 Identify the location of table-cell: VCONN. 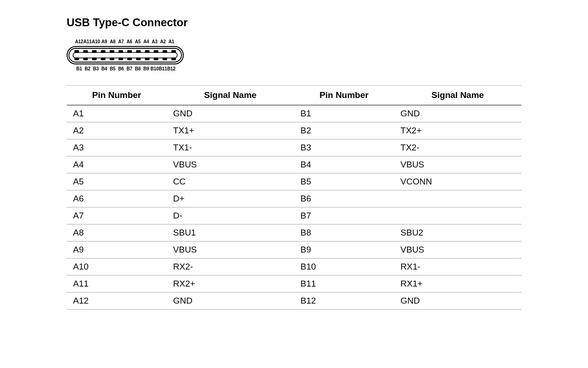
(458, 182).